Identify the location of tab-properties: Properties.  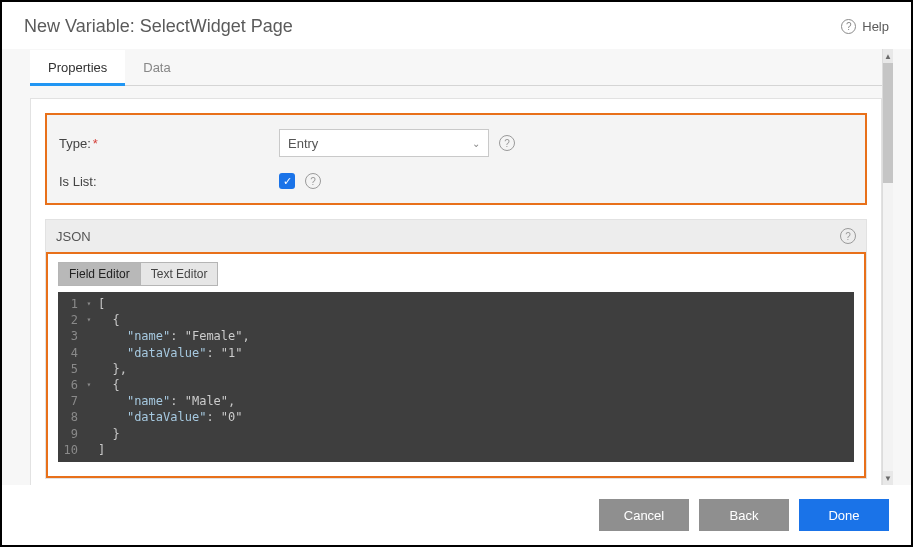
(78, 68).